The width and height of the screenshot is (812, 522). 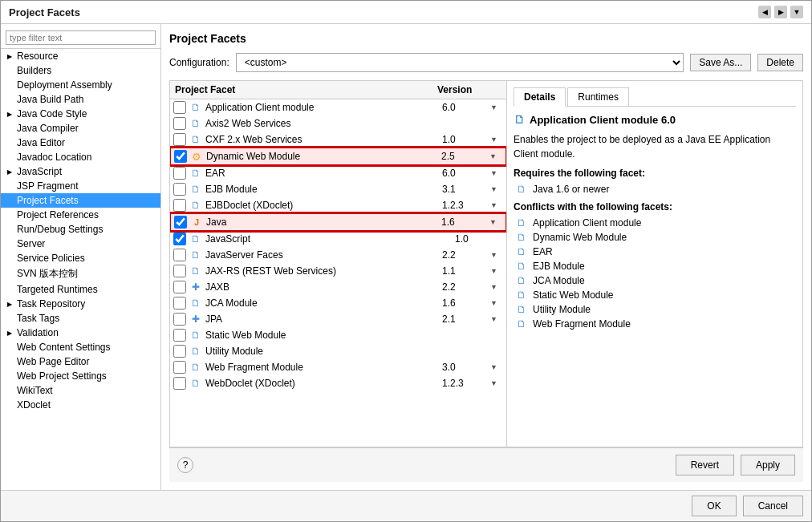 I want to click on sidebar-item-javadoc-location: Javadoc Location, so click(x=80, y=157).